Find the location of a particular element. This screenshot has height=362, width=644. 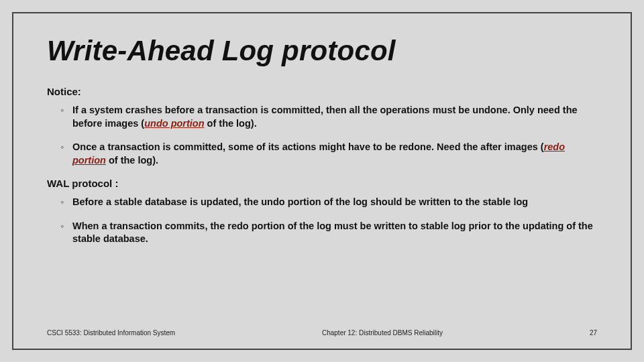

notice-item-2-post: of the log). is located at coordinates (132, 160).